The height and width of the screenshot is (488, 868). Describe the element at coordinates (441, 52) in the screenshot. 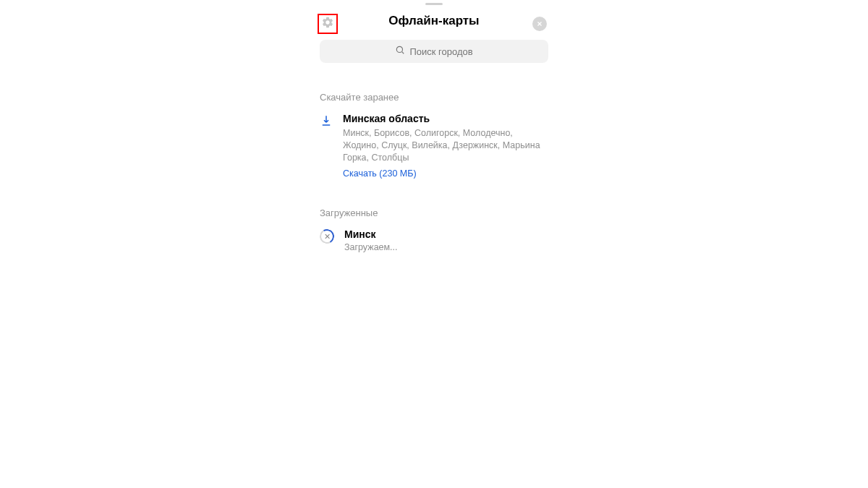

I see `search-placeholder: Поиск городов` at that location.